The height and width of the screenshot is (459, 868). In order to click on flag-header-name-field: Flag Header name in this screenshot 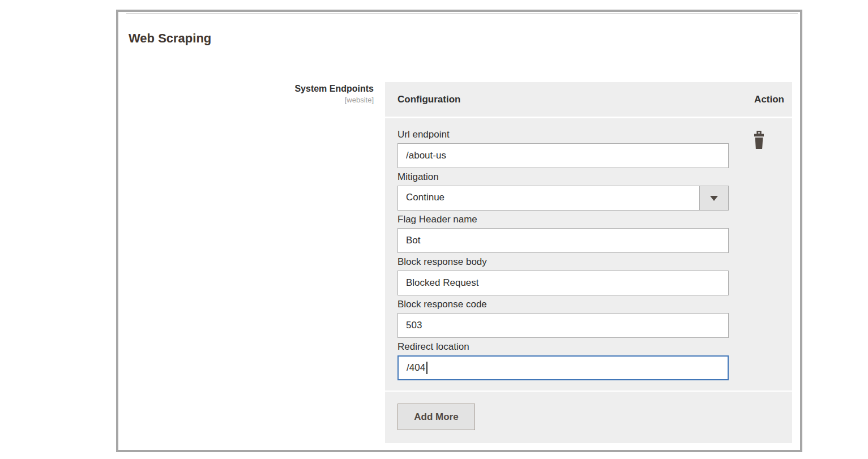, I will do `click(563, 233)`.